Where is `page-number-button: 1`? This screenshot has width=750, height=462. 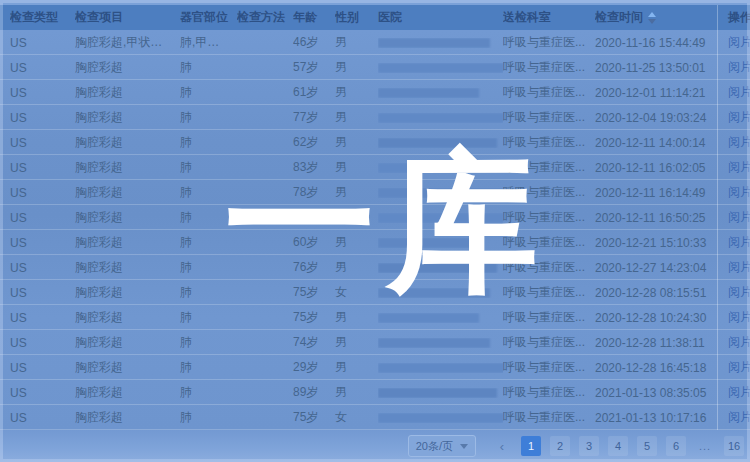 page-number-button: 1 is located at coordinates (531, 446).